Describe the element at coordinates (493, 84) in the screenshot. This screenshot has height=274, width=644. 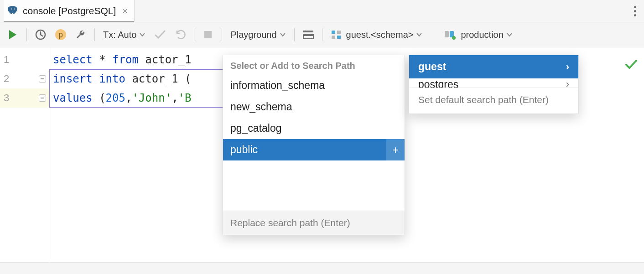
I see `database-popup: guest › postgres › Set default search pa…` at that location.